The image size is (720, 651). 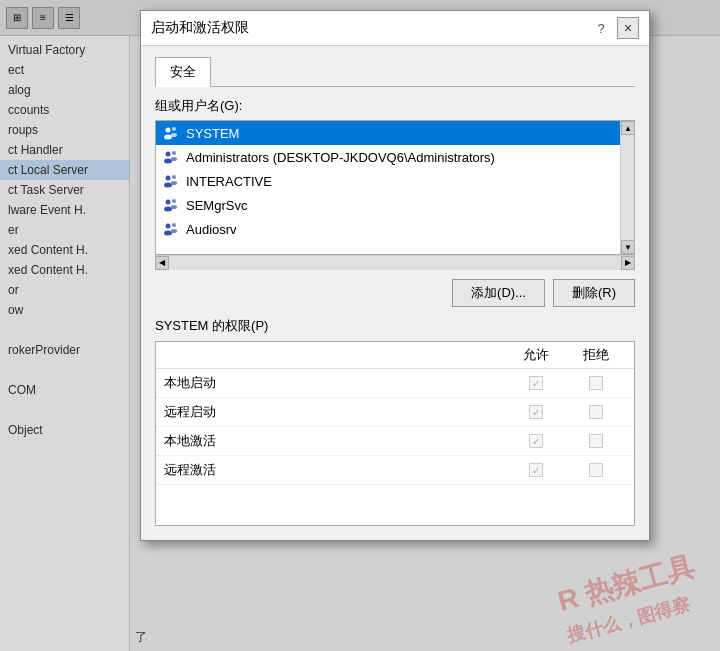 I want to click on perm-row-remote-launch: 远程启动 ✓, so click(x=395, y=412).